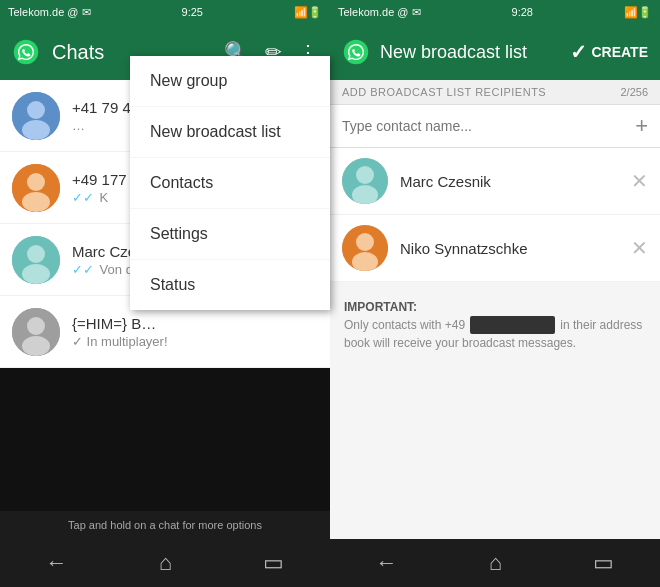  What do you see at coordinates (230, 285) in the screenshot?
I see `dropdown-item-status: Status` at bounding box center [230, 285].